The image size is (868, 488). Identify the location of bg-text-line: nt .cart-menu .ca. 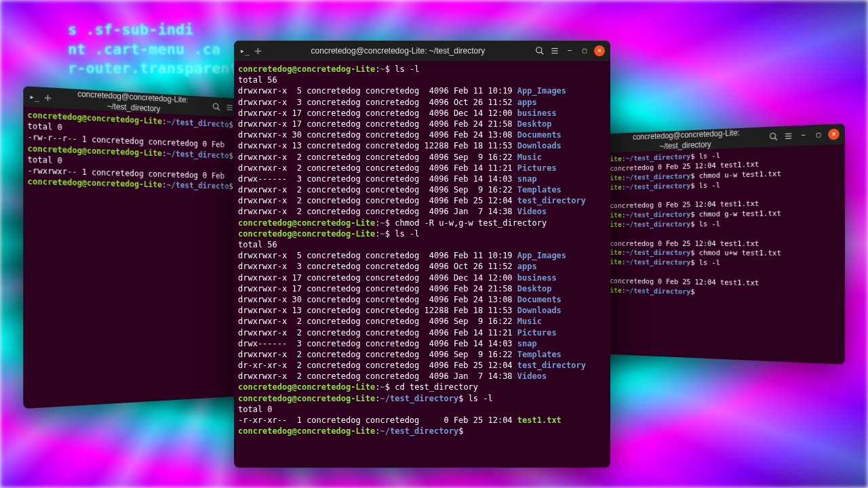
(153, 50).